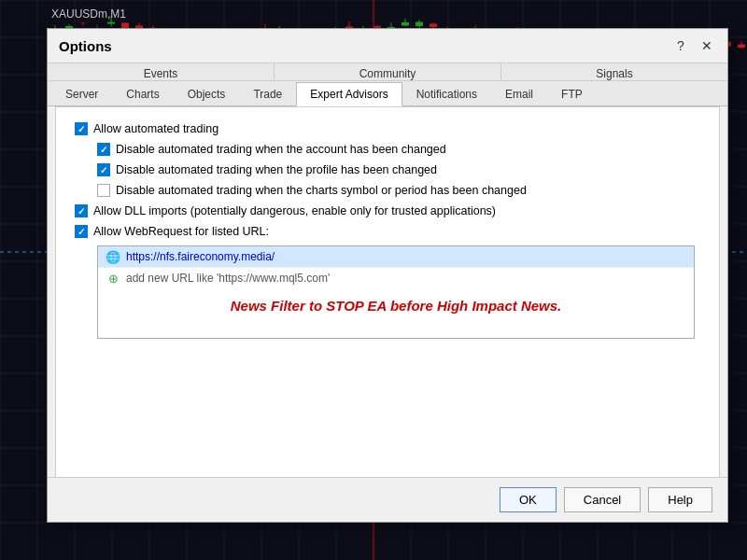 The width and height of the screenshot is (747, 560). What do you see at coordinates (388, 190) in the screenshot?
I see `option-disable-charts: Disable automated trading when the chart…` at bounding box center [388, 190].